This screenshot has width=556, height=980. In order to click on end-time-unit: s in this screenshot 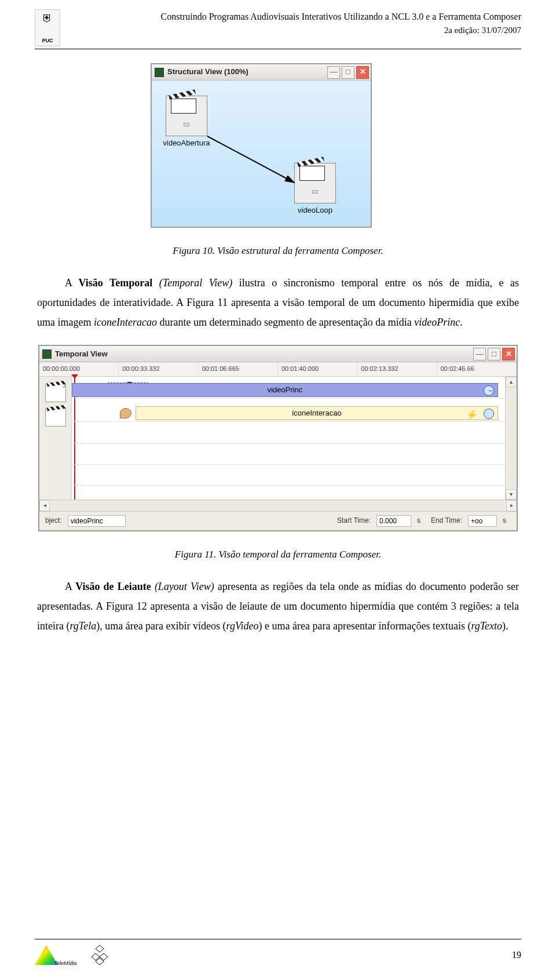, I will do `click(507, 520)`.